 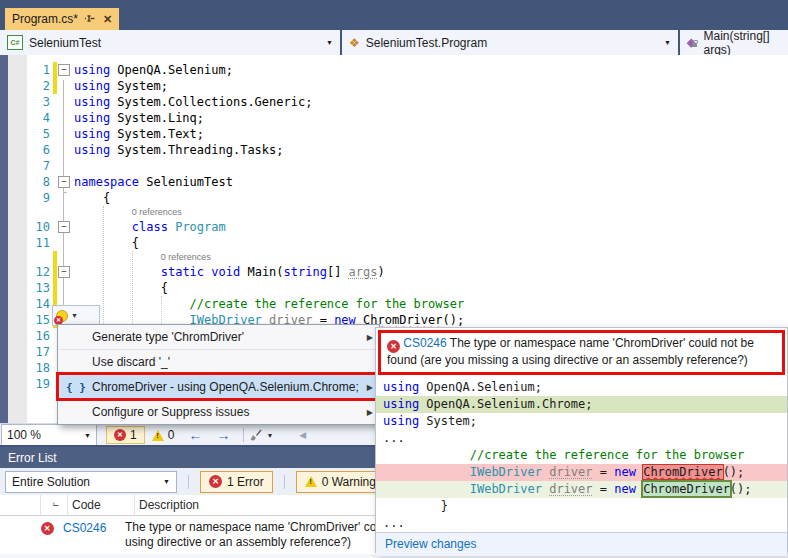 I want to click on error-code: CS0246, so click(x=424, y=343).